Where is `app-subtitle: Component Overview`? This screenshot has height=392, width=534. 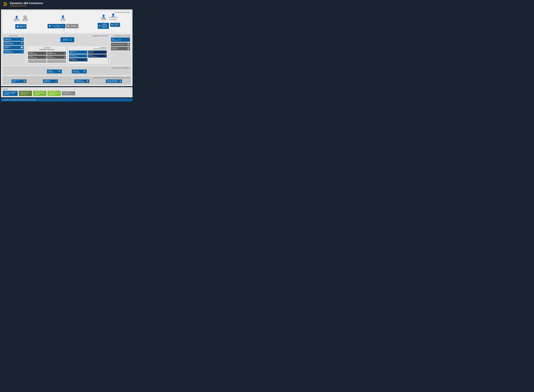
app-subtitle: Component Overview is located at coordinates (27, 6).